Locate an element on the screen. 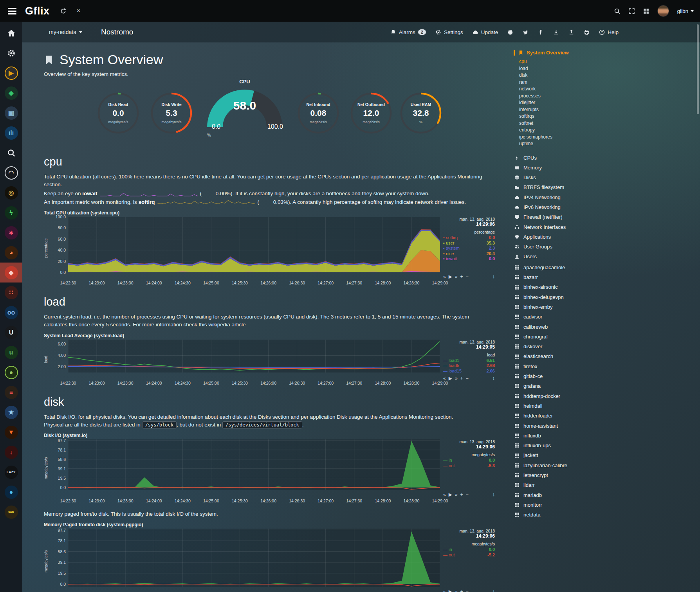 The height and width of the screenshot is (592, 700). gauge-disk-write: Disk Write5.3megabytes/s is located at coordinates (171, 119).